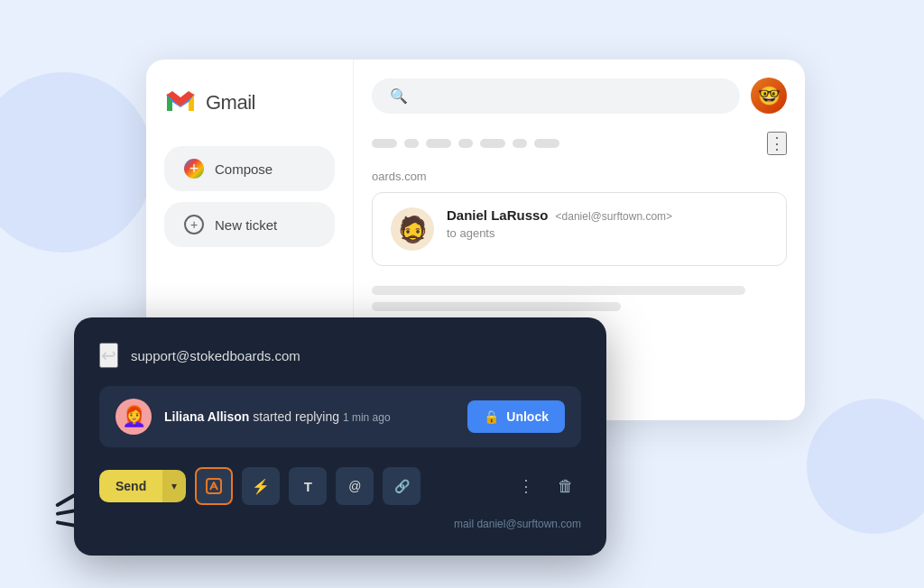 The height and width of the screenshot is (588, 924). Describe the element at coordinates (340, 355) in the screenshot. I see `dark-panel-header: ↩ support@stokedboards.com` at that location.